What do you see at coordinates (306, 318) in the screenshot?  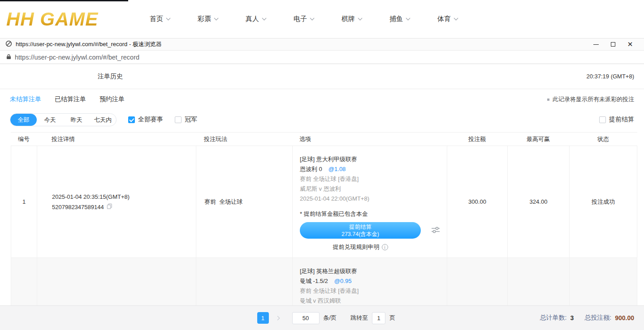 I see `page-size-input` at bounding box center [306, 318].